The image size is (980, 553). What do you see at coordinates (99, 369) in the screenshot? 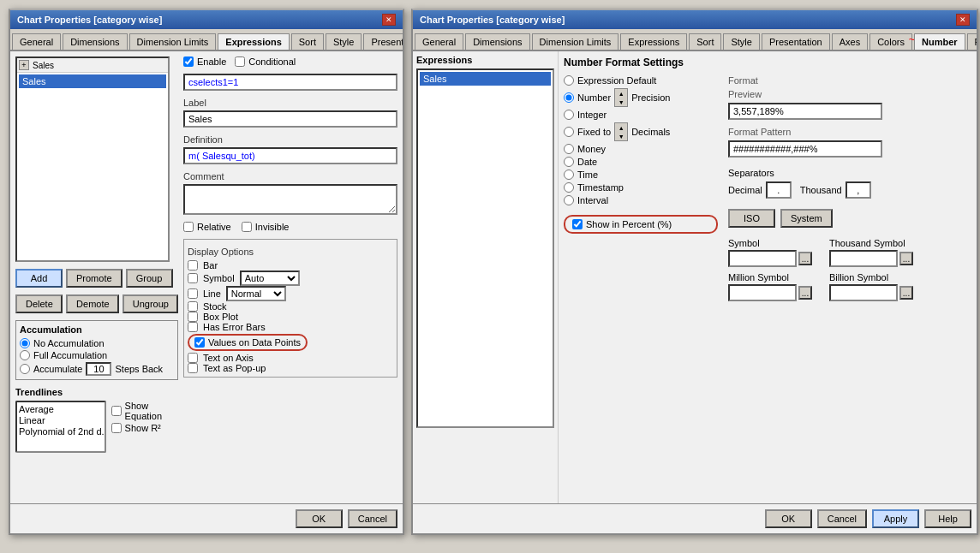
I see `steps-input` at bounding box center [99, 369].